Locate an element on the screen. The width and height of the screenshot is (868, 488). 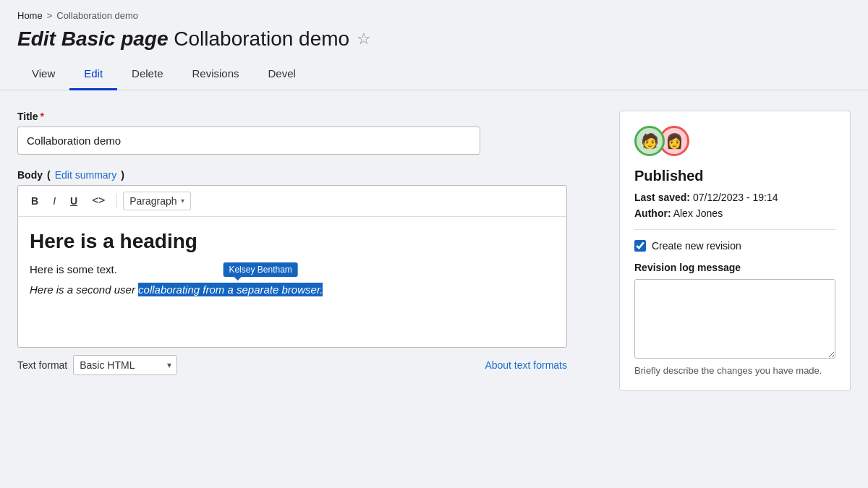
collab-prefix: Here is a second user is located at coordinates (84, 289).